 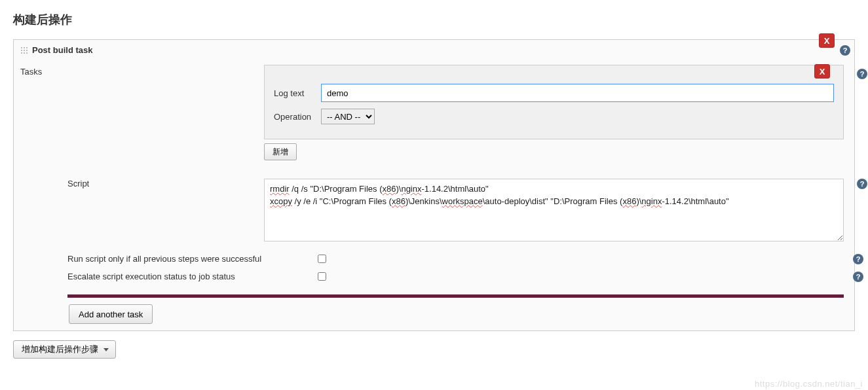 What do you see at coordinates (456, 211) in the screenshot?
I see `script-row: Script ? rmdir /q /s "D:\Program Files (…` at bounding box center [456, 211].